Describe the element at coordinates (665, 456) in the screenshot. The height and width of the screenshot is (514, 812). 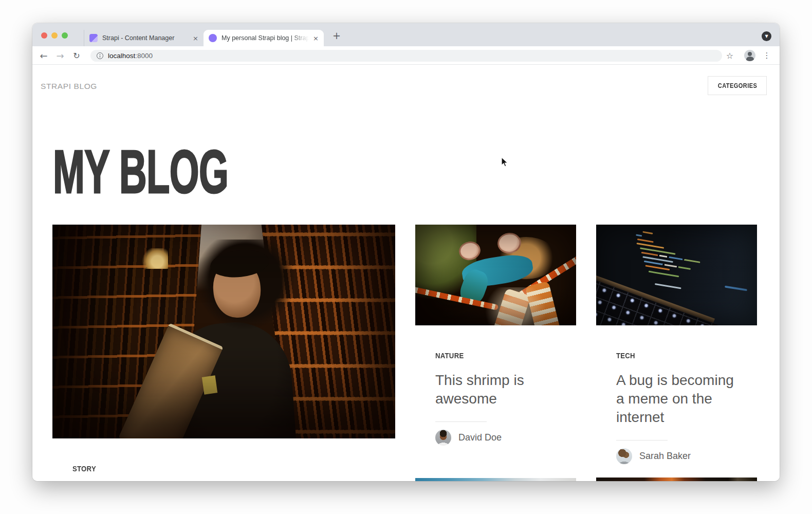
I see `author-name: Sarah Baker` at that location.